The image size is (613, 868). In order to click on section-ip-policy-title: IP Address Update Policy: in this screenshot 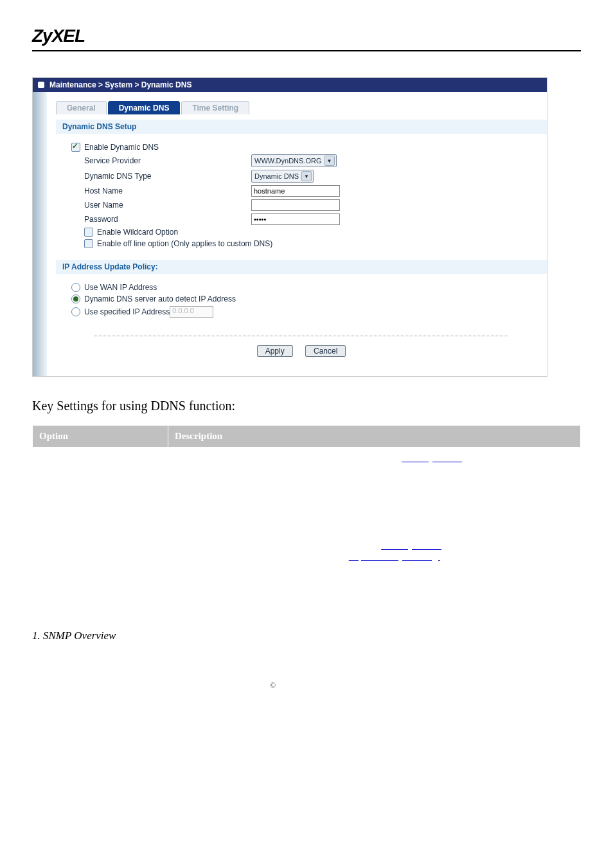, I will do `click(301, 267)`.